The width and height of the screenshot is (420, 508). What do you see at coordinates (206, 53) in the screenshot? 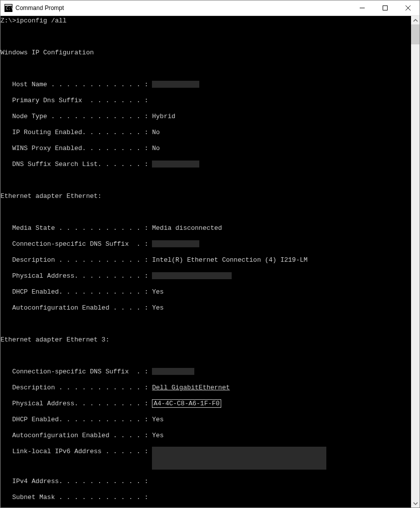
I see `section-header-windows-ip: Windows IP Configuration` at bounding box center [206, 53].